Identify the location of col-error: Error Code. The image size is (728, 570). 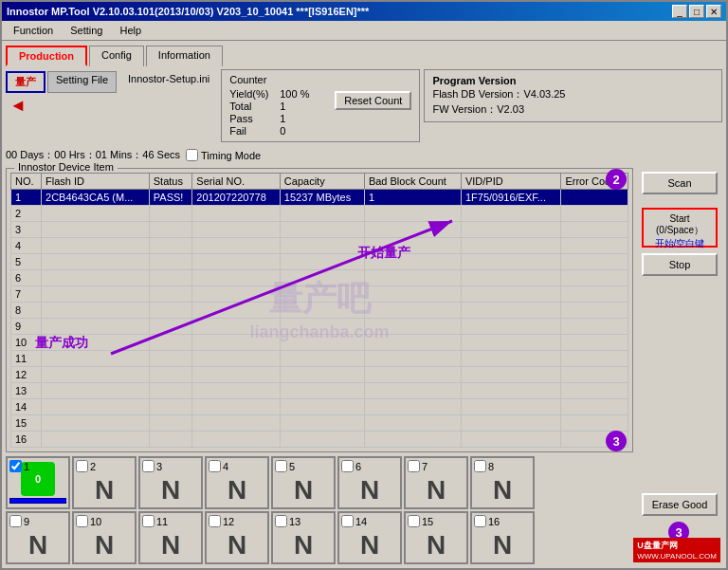
(595, 182).